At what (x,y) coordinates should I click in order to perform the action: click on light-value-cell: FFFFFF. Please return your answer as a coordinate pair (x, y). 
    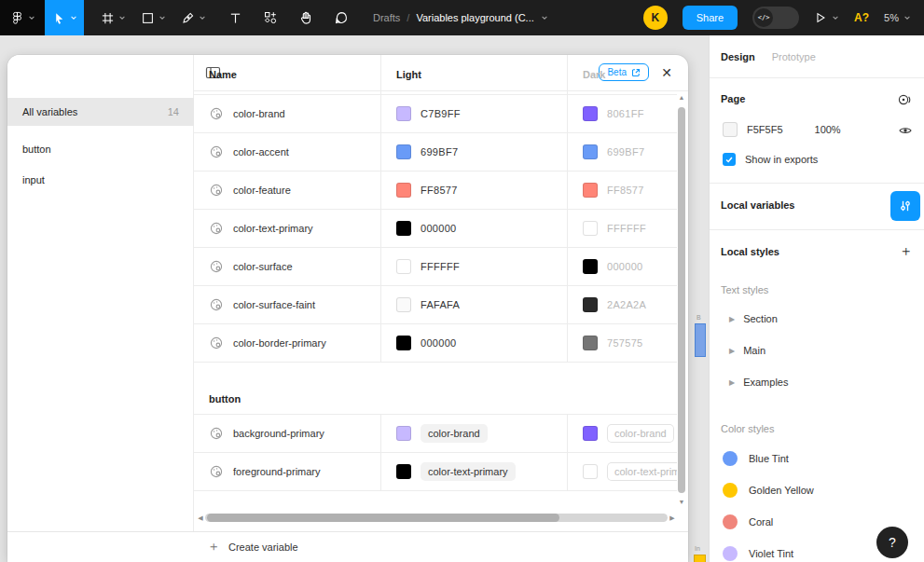
    Looking at the image, I should click on (474, 267).